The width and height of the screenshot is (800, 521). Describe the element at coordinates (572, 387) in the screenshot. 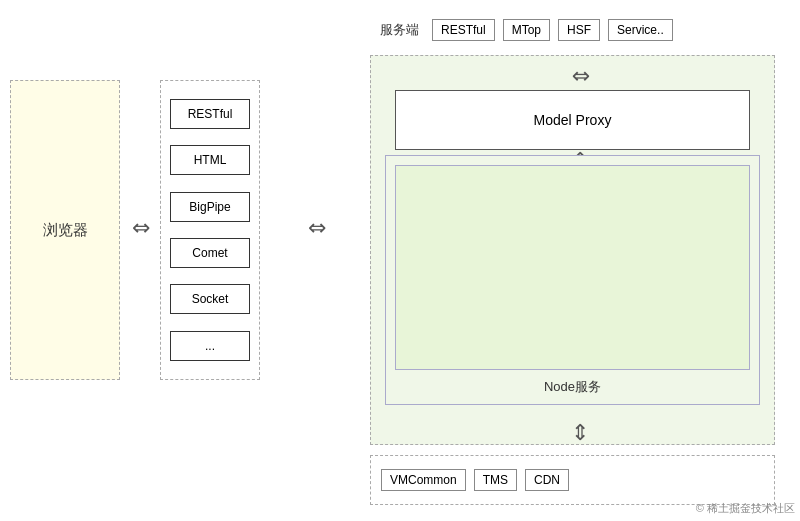

I see `node-service-label: Node服务` at that location.